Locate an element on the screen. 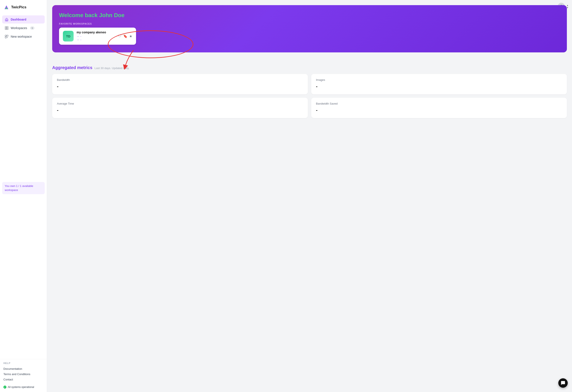  metric-value-bandwidth: - is located at coordinates (180, 86).